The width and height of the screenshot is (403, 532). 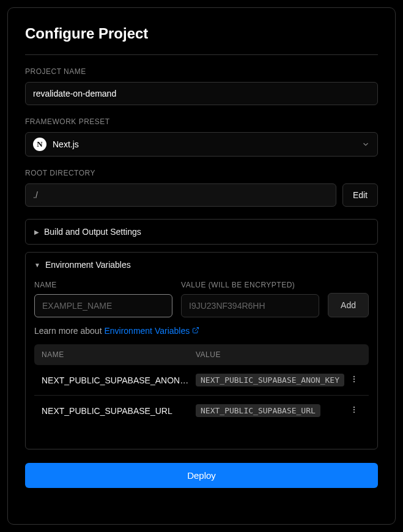 What do you see at coordinates (250, 299) in the screenshot?
I see `env-value-column: VALUE (WILL BE ENCRYPTED)` at bounding box center [250, 299].